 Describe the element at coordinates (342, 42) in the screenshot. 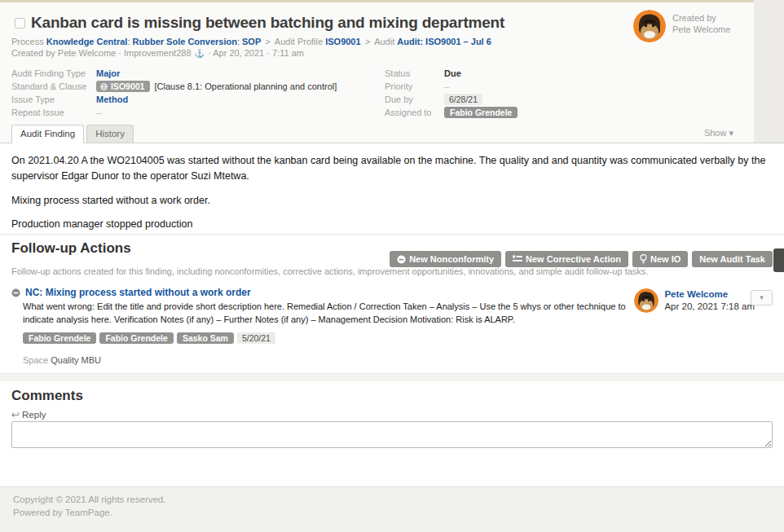

I see `breadcrumb-iso9001-link: ISO9001` at that location.